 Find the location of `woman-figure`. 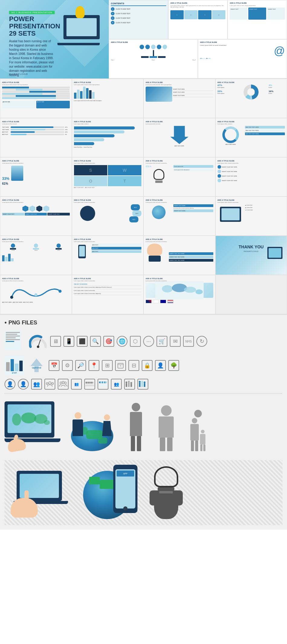

woman-figure is located at coordinates (107, 425).